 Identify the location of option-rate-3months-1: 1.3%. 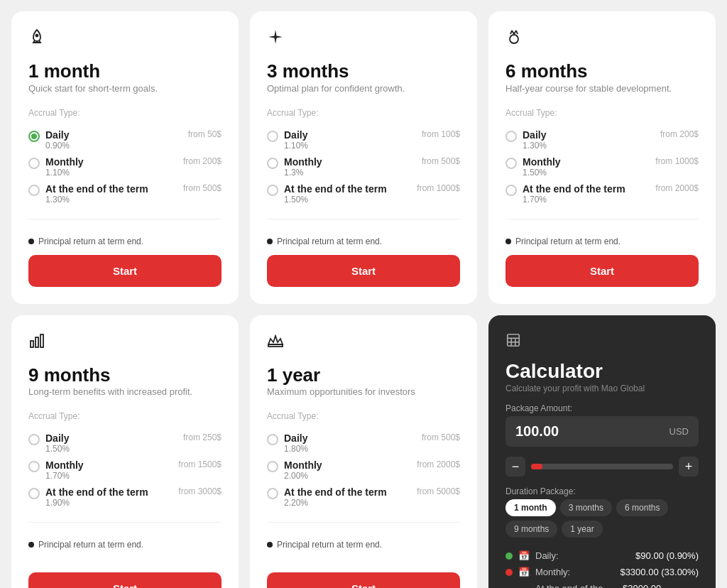
(303, 173).